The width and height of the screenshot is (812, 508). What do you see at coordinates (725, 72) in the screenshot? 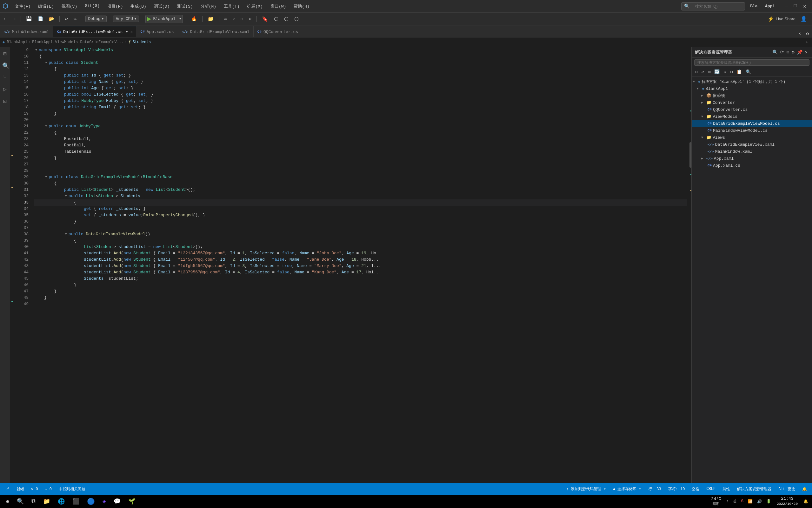
I see `se-toolbar-btn5: ⊕` at bounding box center [725, 72].